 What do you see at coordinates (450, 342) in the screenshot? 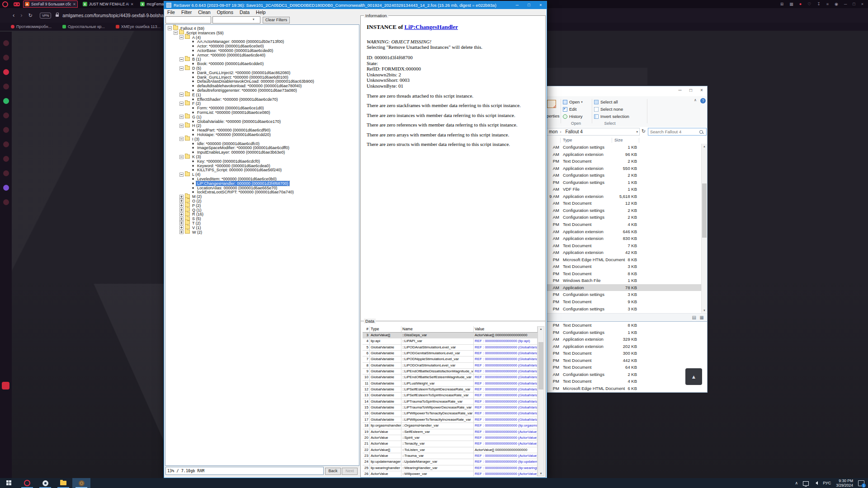
I see `table-row: 4 lip:api ::LiPAPI_var REF : 00000000000…` at bounding box center [450, 342].